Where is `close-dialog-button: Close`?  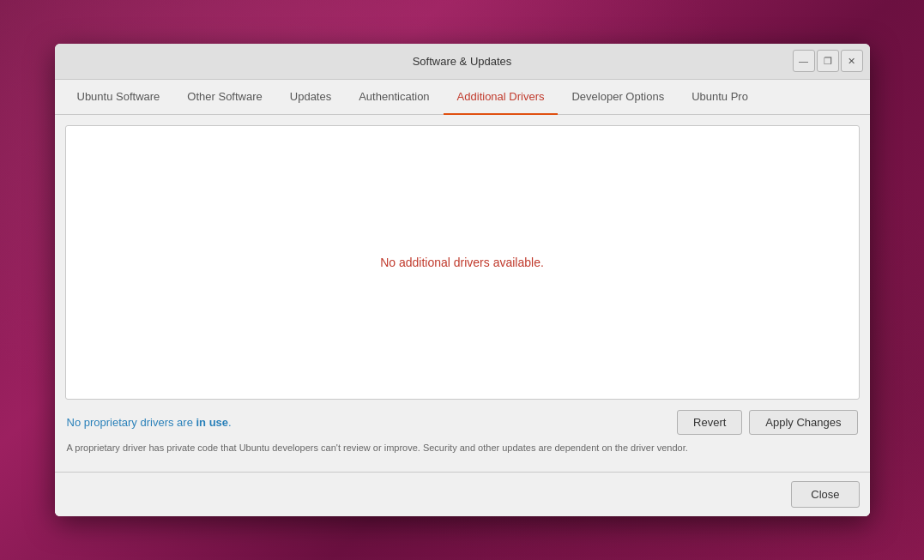 close-dialog-button: Close is located at coordinates (825, 494).